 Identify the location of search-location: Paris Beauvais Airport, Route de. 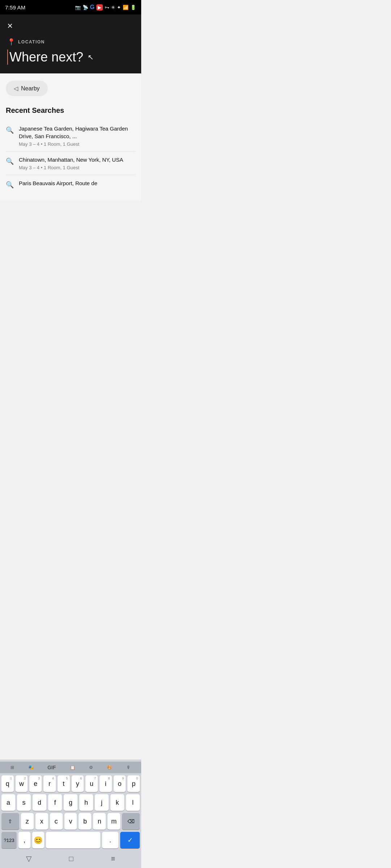
(77, 183).